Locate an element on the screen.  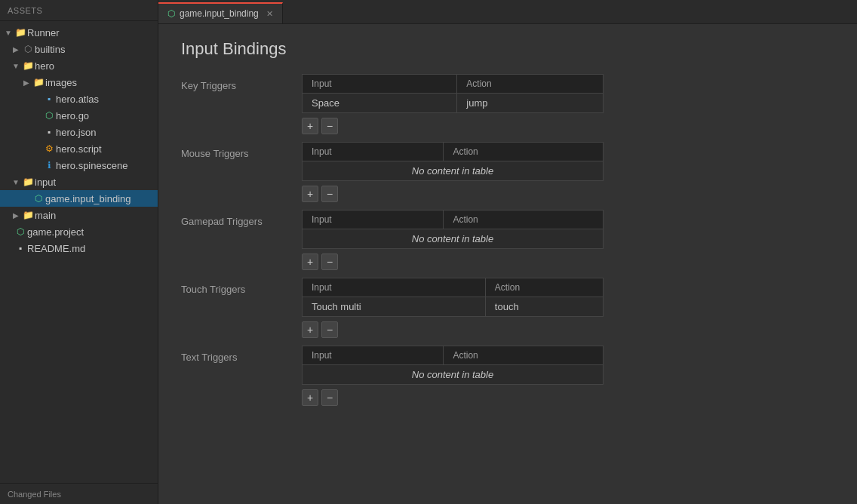
hero-go-label: hero.go is located at coordinates (72, 116).